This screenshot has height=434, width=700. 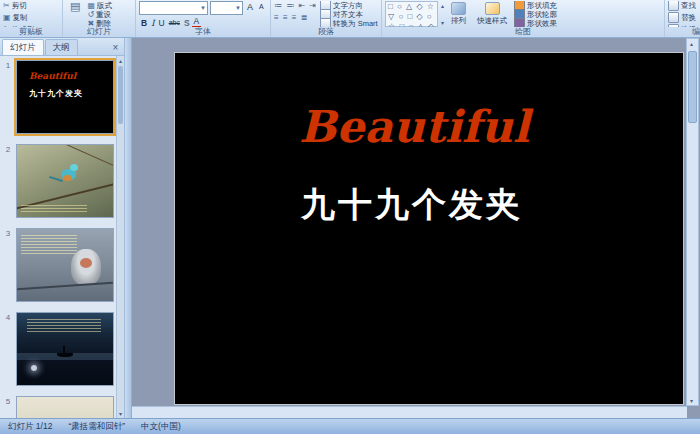 What do you see at coordinates (104, 24) in the screenshot?
I see `delete-label: 删除` at bounding box center [104, 24].